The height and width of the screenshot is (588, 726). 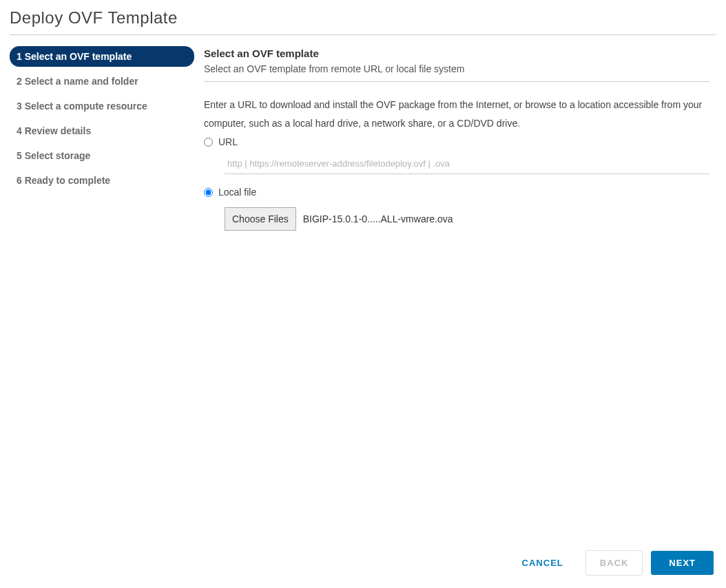 What do you see at coordinates (102, 81) in the screenshot?
I see `wizard-step-2: 2 Select a name and folder` at bounding box center [102, 81].